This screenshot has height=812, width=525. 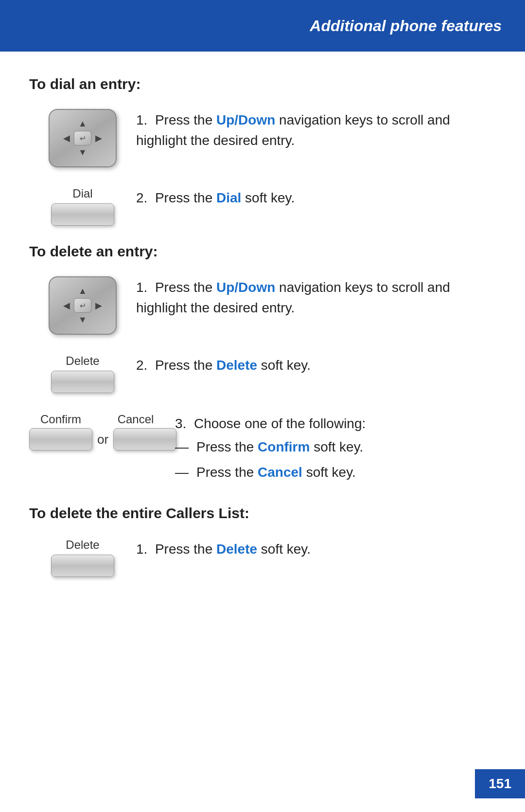 What do you see at coordinates (83, 291) in the screenshot?
I see `arrow-up-icon-2: ▲` at bounding box center [83, 291].